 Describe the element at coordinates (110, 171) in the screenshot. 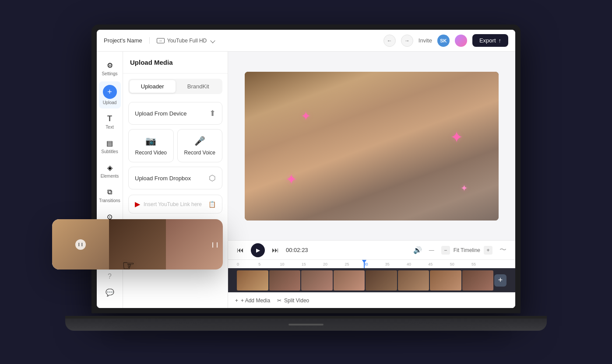

I see `sidebar-item-elements: ◈ Elements` at that location.